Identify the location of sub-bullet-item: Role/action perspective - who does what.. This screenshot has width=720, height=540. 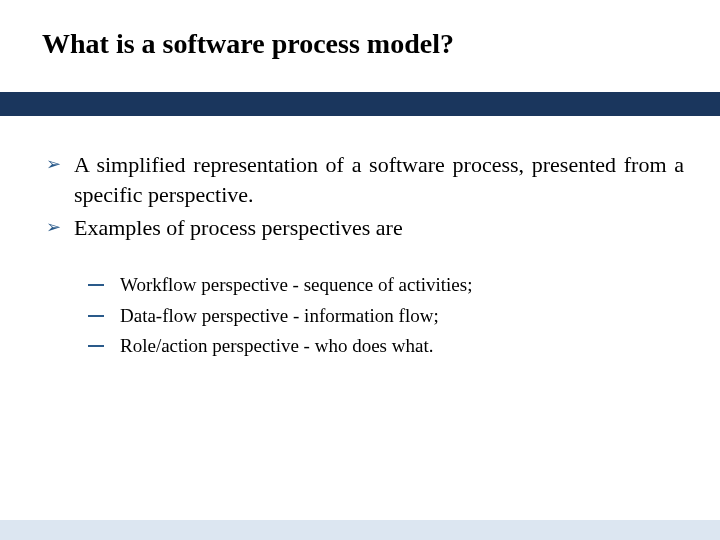
(384, 346).